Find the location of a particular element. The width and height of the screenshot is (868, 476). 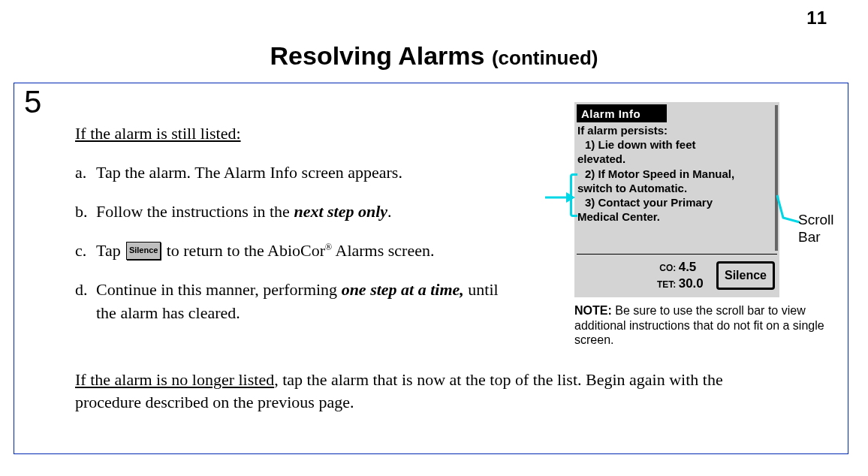

tet-label: TET: is located at coordinates (667, 285).